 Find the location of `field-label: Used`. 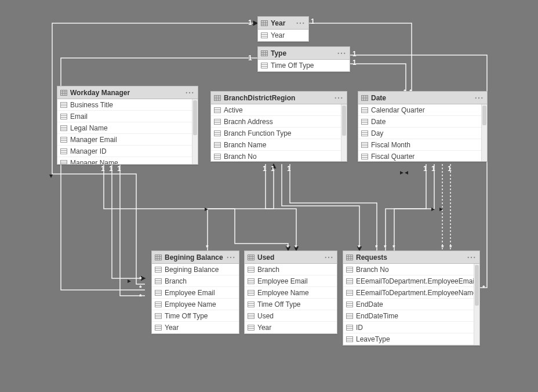

field-label: Used is located at coordinates (266, 316).